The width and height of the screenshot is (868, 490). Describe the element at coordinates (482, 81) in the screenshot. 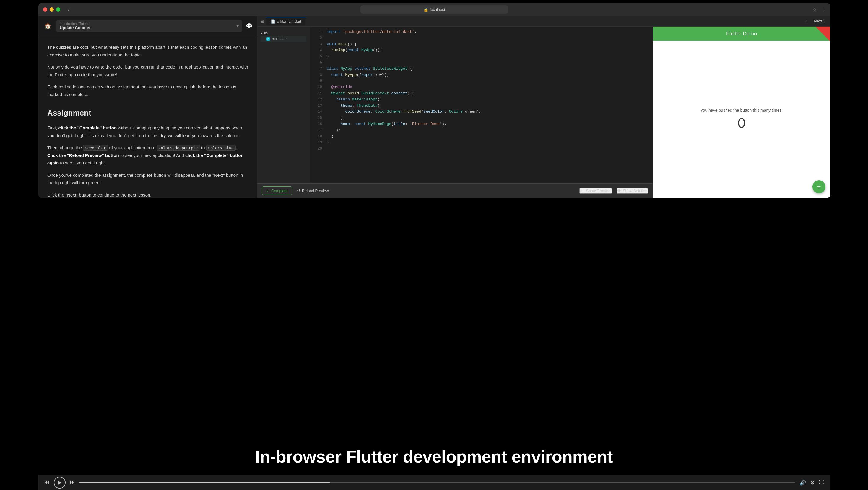

I see `code-line-9: 9` at that location.